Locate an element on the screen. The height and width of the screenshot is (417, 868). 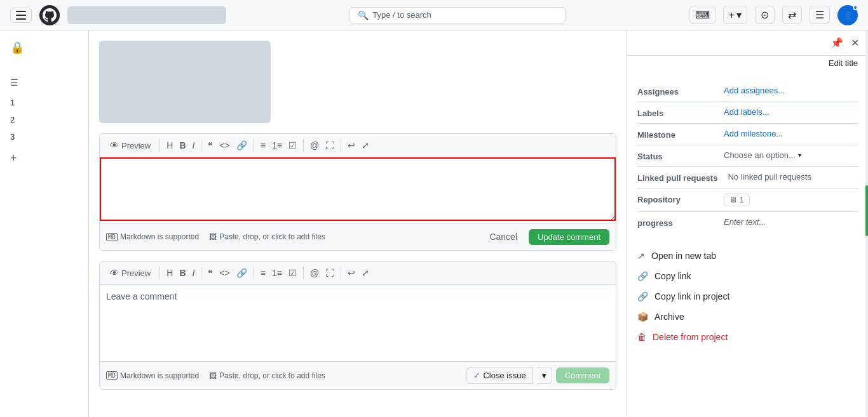
milestone-label: Milestone is located at coordinates (675, 135).